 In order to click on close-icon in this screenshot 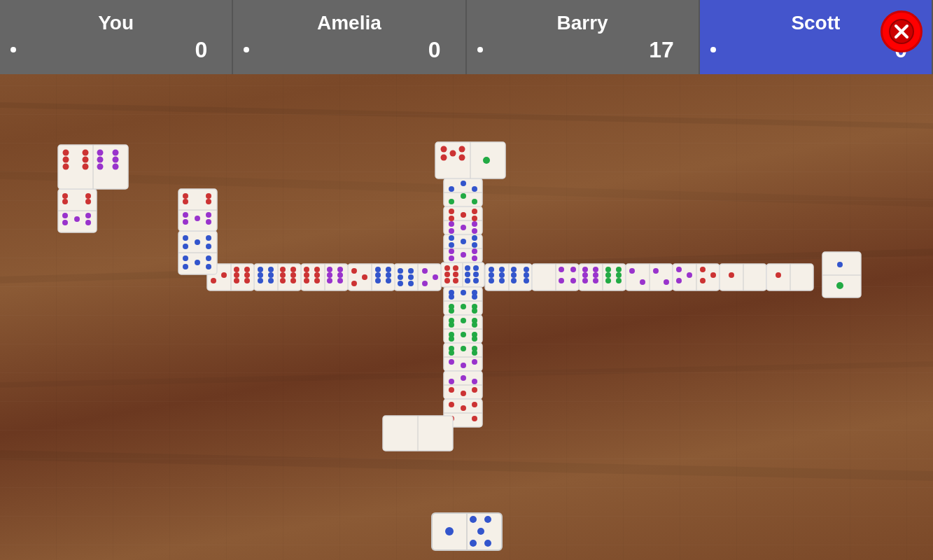, I will do `click(902, 31)`.